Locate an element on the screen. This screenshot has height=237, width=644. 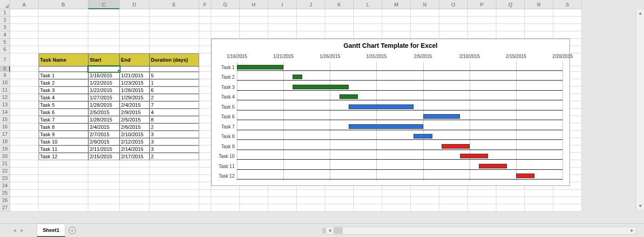
cell-Q4 is located at coordinates (511, 35).